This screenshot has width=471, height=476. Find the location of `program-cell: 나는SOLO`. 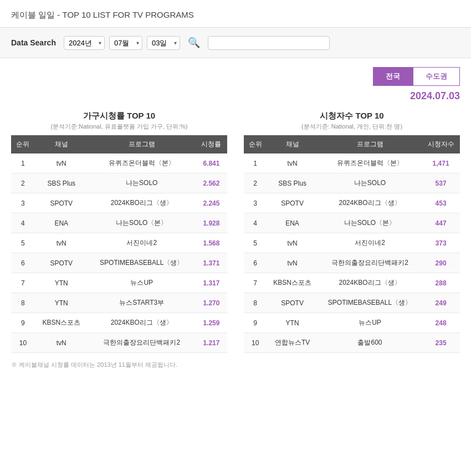

program-cell: 나는SOLO is located at coordinates (370, 183).